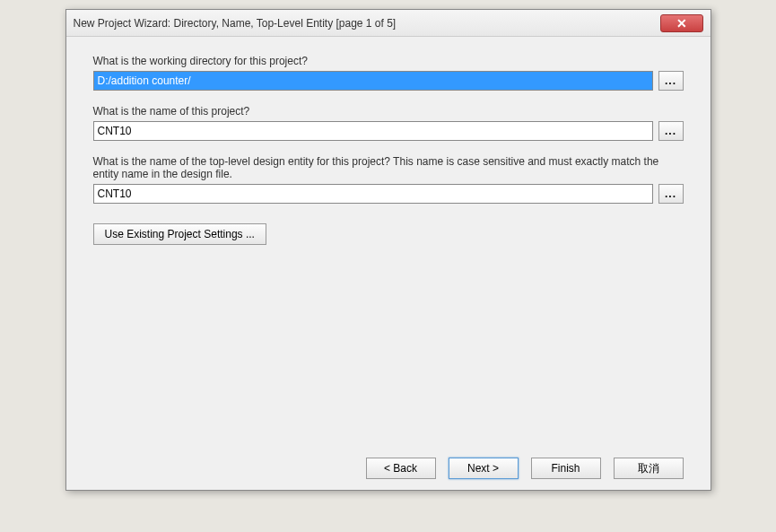 The height and width of the screenshot is (532, 776). What do you see at coordinates (179, 234) in the screenshot?
I see `use-existing-button: Use Existing Project Settings ...` at bounding box center [179, 234].